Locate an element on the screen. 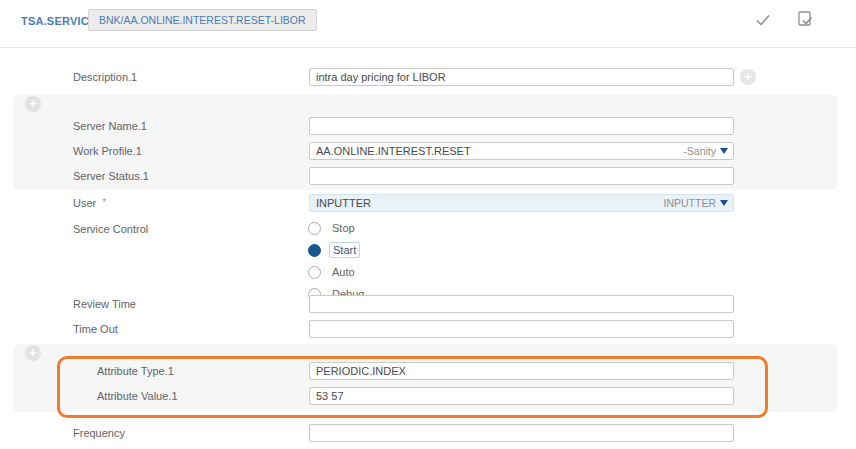  form-name-label: TSA.SERVICE is located at coordinates (58, 21).